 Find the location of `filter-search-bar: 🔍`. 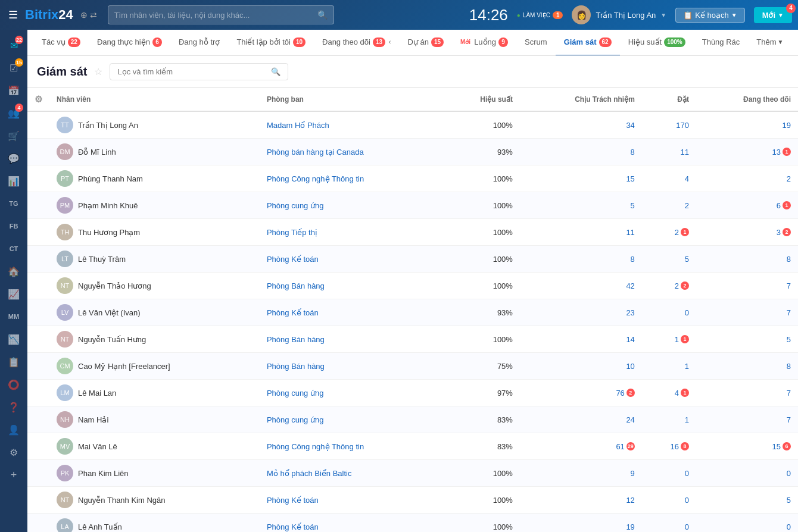

filter-search-bar: 🔍 is located at coordinates (199, 71).